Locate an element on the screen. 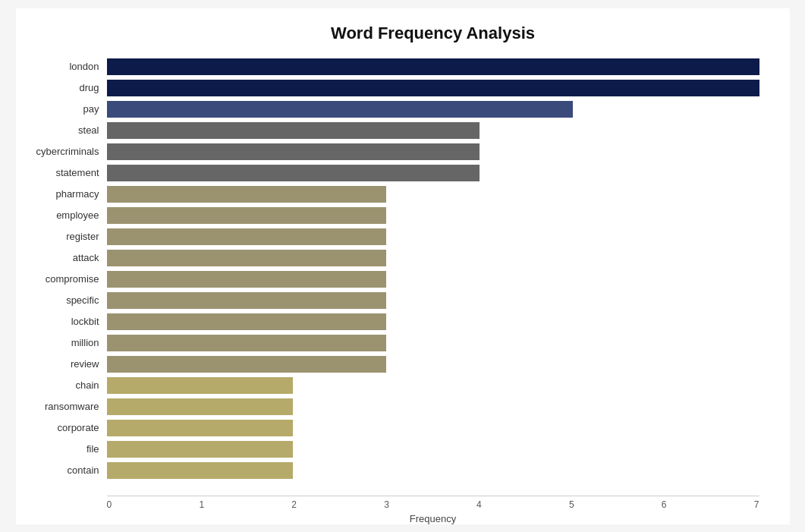 The height and width of the screenshot is (532, 805). bar-row: specific is located at coordinates (433, 301).